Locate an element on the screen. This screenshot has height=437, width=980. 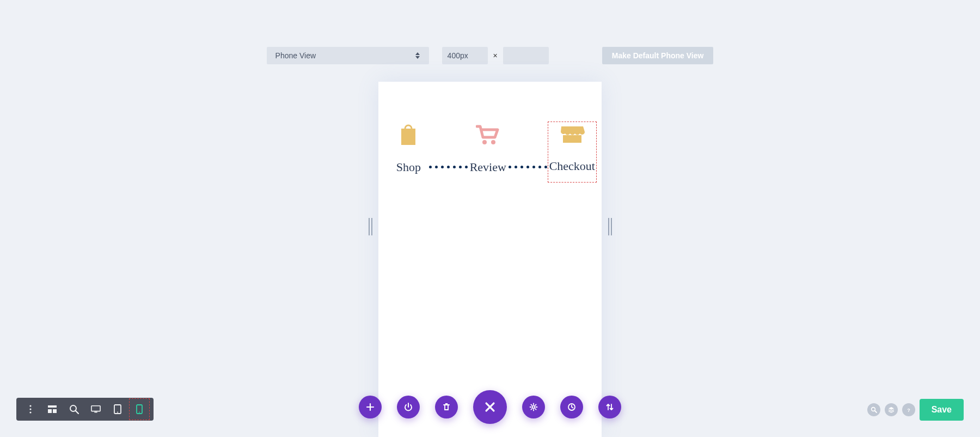
make-default-phone-view-button: Make Default Phone View is located at coordinates (658, 56).